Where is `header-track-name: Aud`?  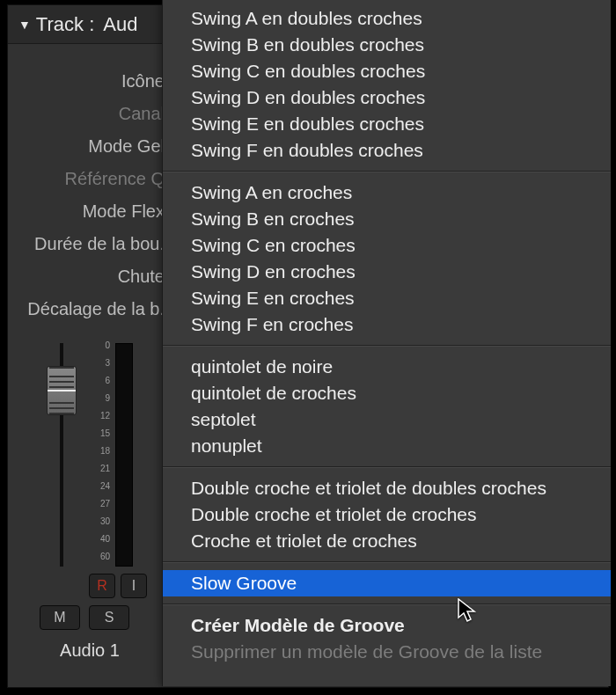 header-track-name: Aud is located at coordinates (120, 25).